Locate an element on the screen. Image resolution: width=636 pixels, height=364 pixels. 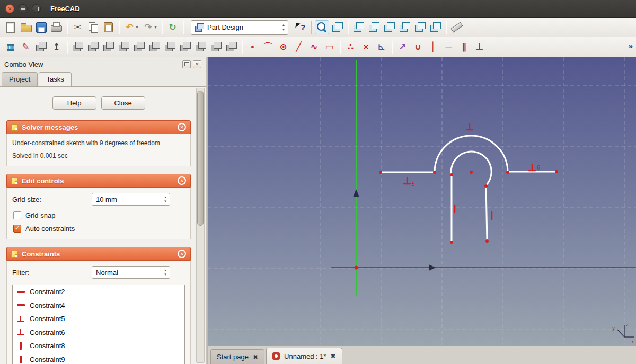
whats-this-icon: ? is located at coordinates (301, 28).